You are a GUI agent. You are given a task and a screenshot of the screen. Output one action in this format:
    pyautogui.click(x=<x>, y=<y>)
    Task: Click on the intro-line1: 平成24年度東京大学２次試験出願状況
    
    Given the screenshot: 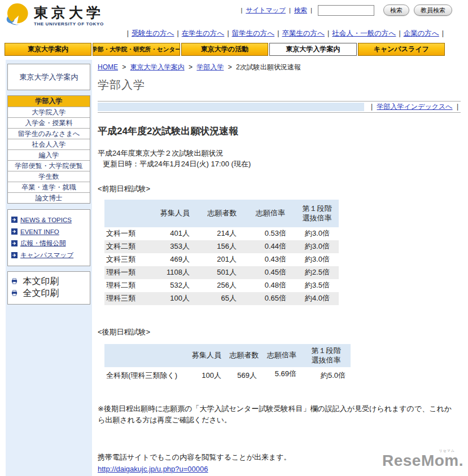 What is the action you would take?
    pyautogui.click(x=279, y=153)
    